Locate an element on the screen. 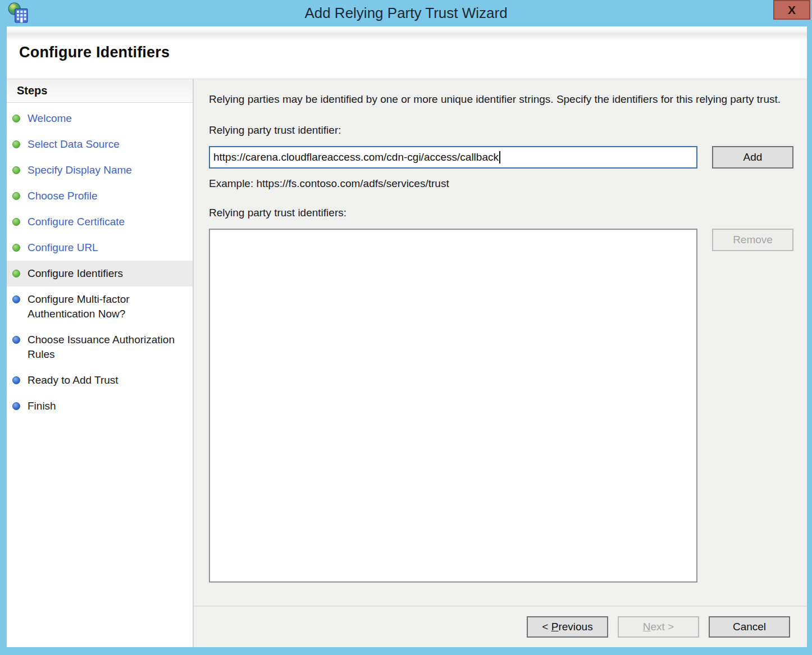 Image resolution: width=812 pixels, height=655 pixels. step-label: Choose Issuance Authorization Rules is located at coordinates (109, 347).